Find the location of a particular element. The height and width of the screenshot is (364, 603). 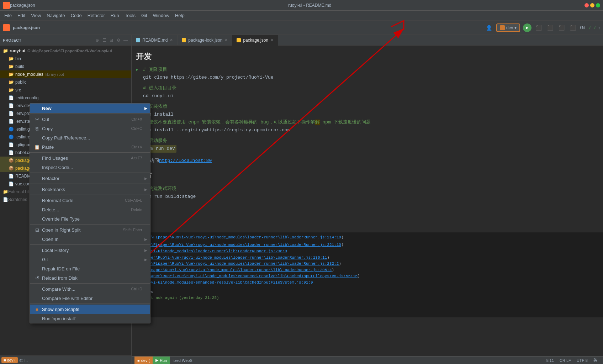

menu-help: Help is located at coordinates (180, 16).